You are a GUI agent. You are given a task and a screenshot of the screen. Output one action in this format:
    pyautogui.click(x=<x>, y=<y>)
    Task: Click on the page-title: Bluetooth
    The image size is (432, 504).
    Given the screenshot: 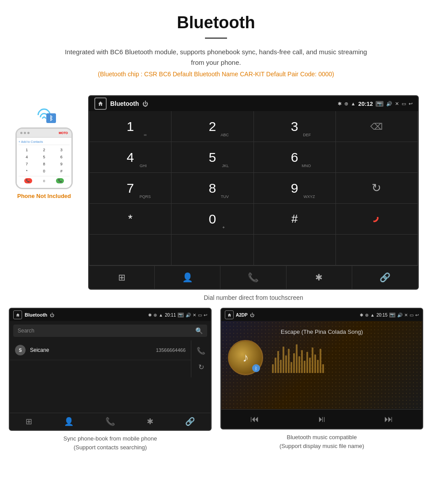 What is the action you would take?
    pyautogui.click(x=216, y=23)
    